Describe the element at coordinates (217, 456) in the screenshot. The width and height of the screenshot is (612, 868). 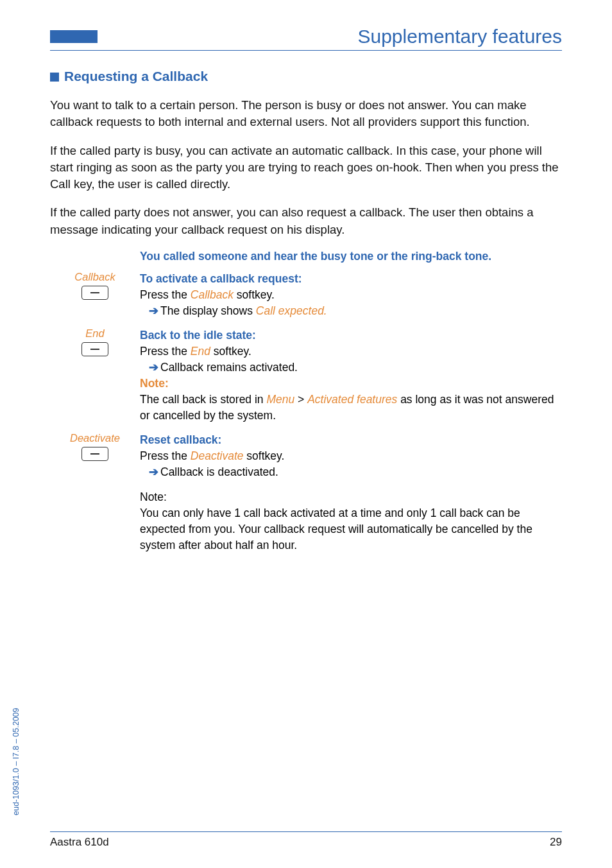
I see `step-deactivate-line1b: Deactivate` at that location.